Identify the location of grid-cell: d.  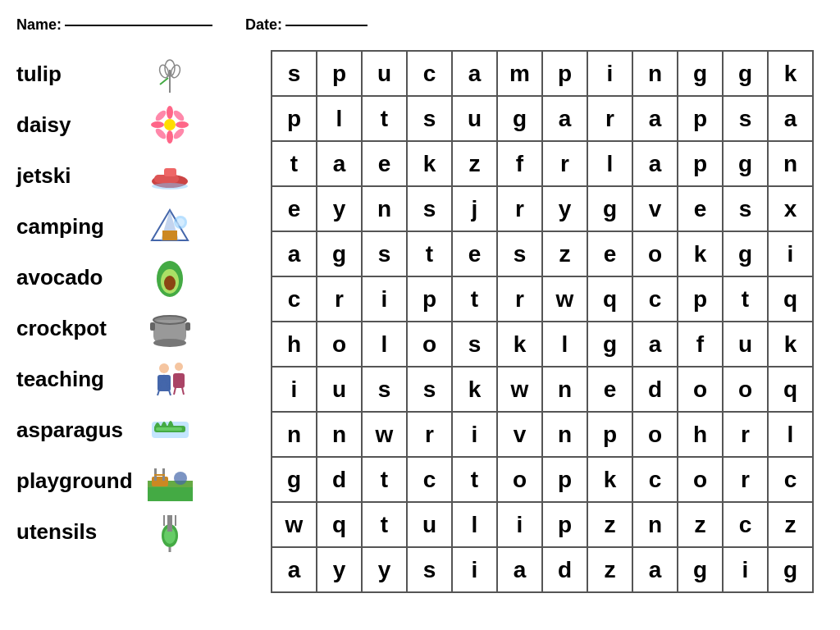
(340, 479).